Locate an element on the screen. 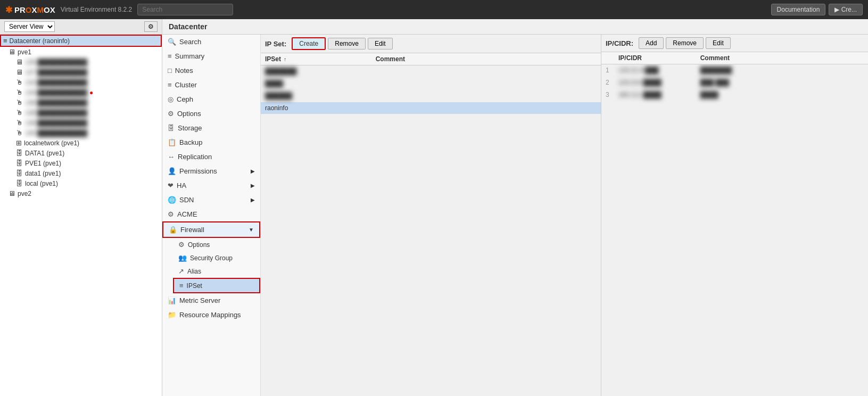 This screenshot has height=396, width=868. sidebar-item-data1lower: 🗄 data1 (pve1) is located at coordinates (81, 174).